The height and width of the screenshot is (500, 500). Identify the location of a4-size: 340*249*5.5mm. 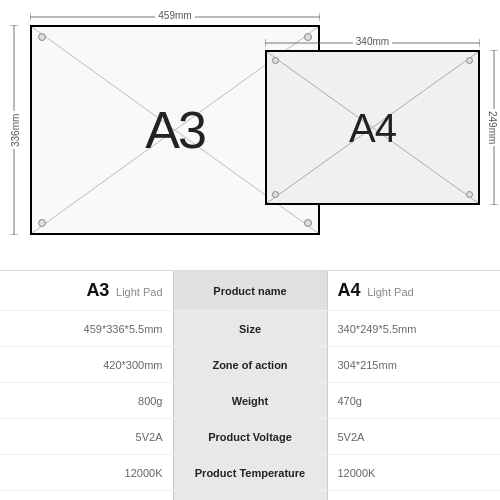
(414, 329).